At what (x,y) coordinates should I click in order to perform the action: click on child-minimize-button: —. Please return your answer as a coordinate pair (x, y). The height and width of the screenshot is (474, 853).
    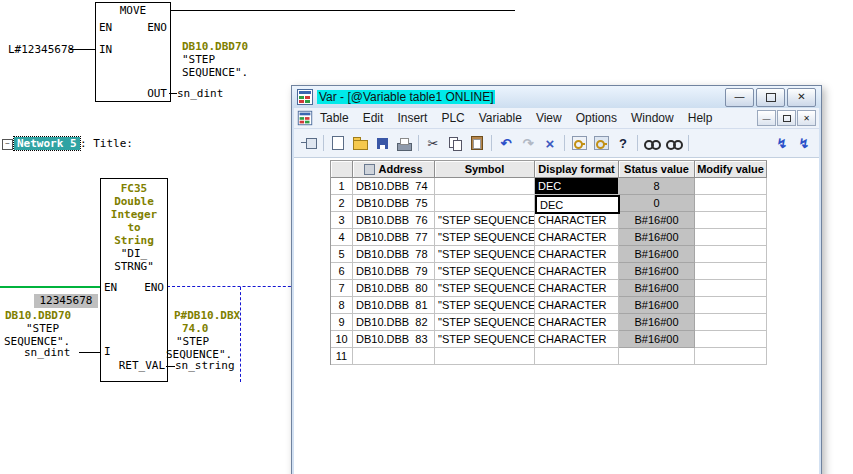
    Looking at the image, I should click on (766, 118).